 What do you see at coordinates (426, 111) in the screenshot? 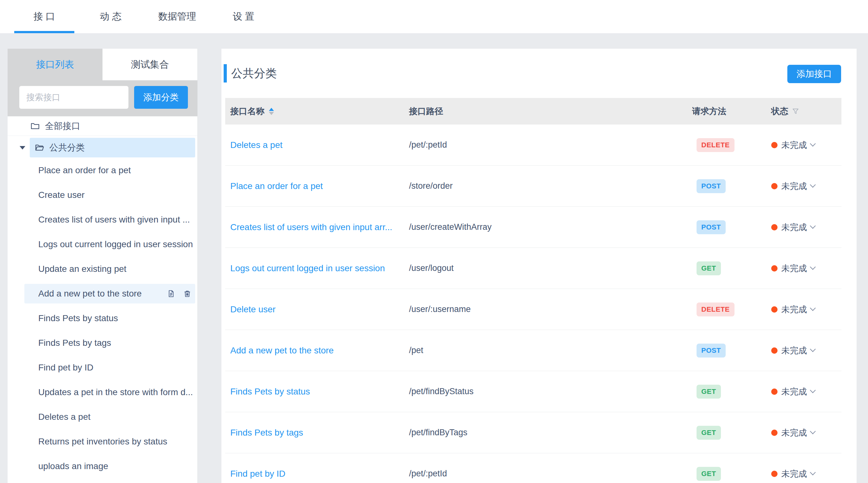
I see `column-header-label: 接口路径` at bounding box center [426, 111].